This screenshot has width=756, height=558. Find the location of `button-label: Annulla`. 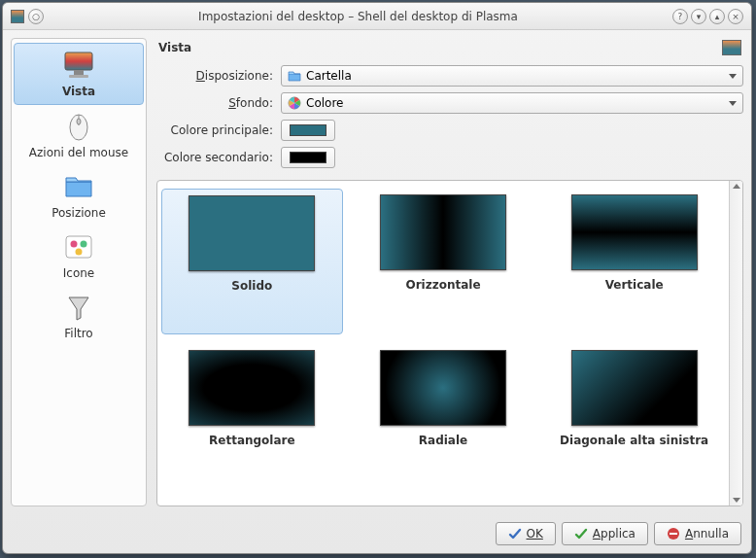

button-label: Annulla is located at coordinates (707, 534).